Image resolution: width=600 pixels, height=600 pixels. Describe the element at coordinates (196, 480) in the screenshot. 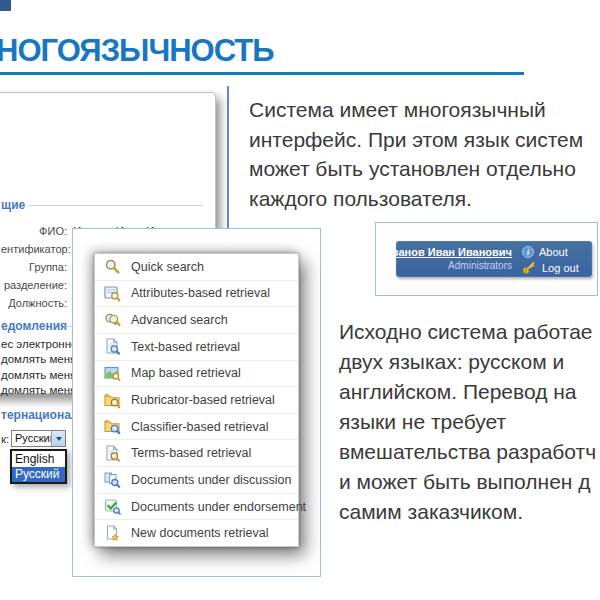

I see `menu-item: Documents under discussion` at that location.